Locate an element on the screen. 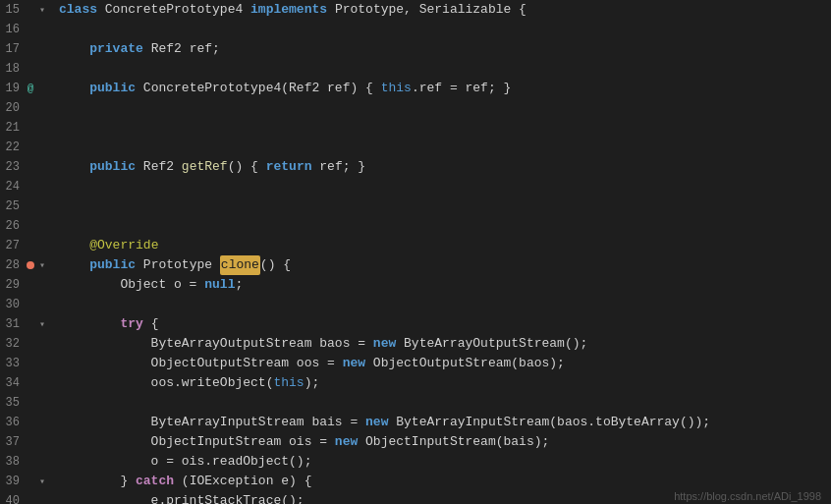 This screenshot has width=831, height=504. token-plain: Prototype, Serializable { is located at coordinates (430, 10).